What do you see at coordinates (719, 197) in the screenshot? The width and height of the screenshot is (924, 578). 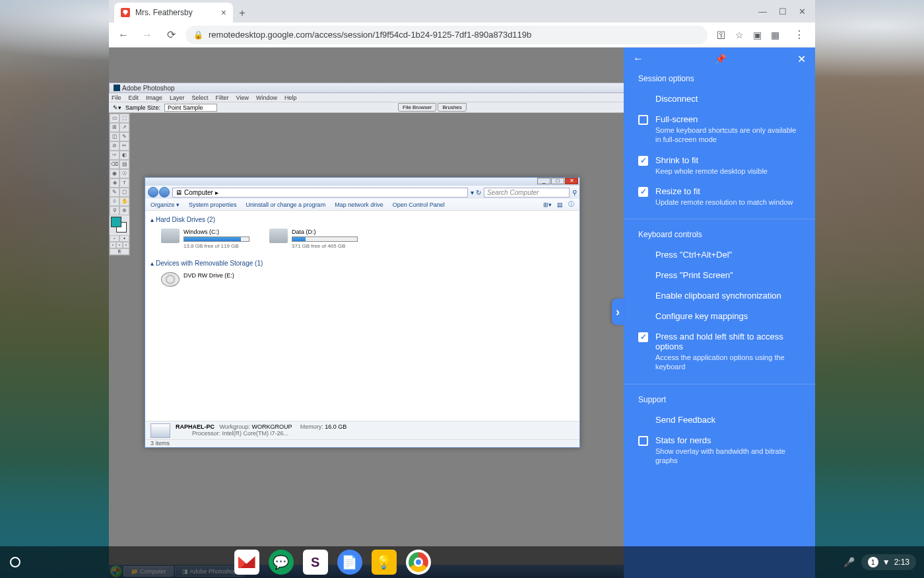 I see `resize-to-fit-option: Resize to fit Update remote resolution t…` at bounding box center [719, 197].